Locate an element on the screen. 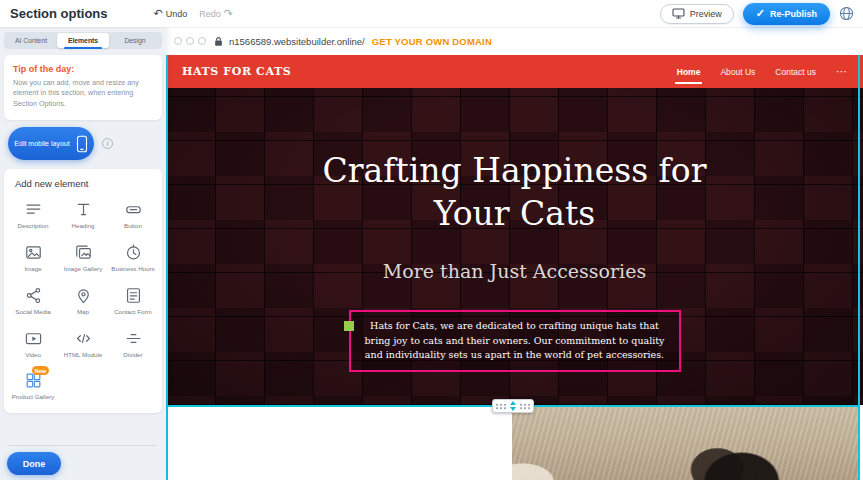 This screenshot has width=863, height=480. element-description: Description is located at coordinates (33, 215).